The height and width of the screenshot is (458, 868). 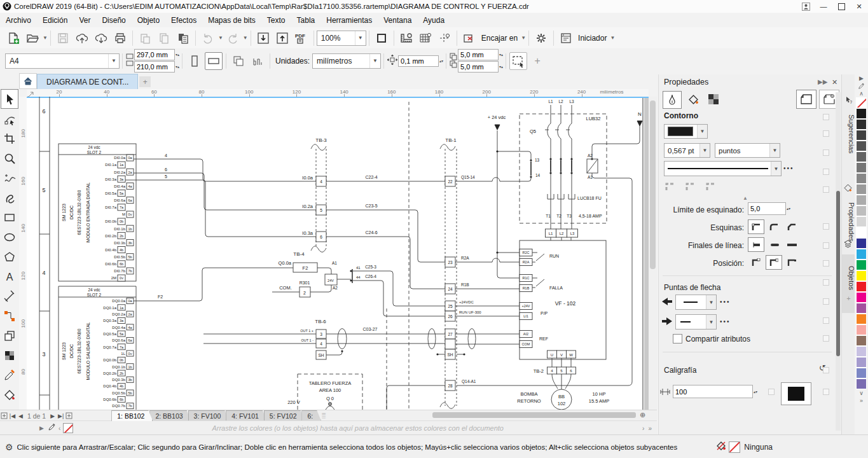 I want to click on cap-round-button, so click(x=774, y=244).